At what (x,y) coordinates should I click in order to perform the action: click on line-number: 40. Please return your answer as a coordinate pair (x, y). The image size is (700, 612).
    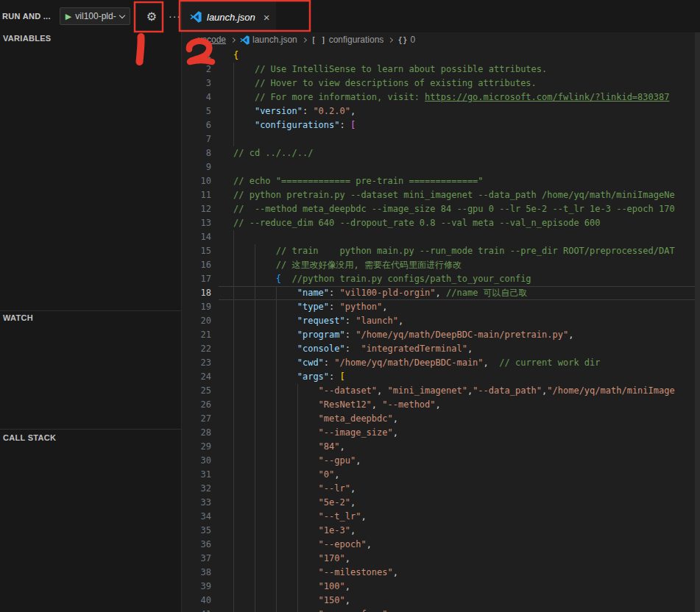
    Looking at the image, I should click on (200, 600).